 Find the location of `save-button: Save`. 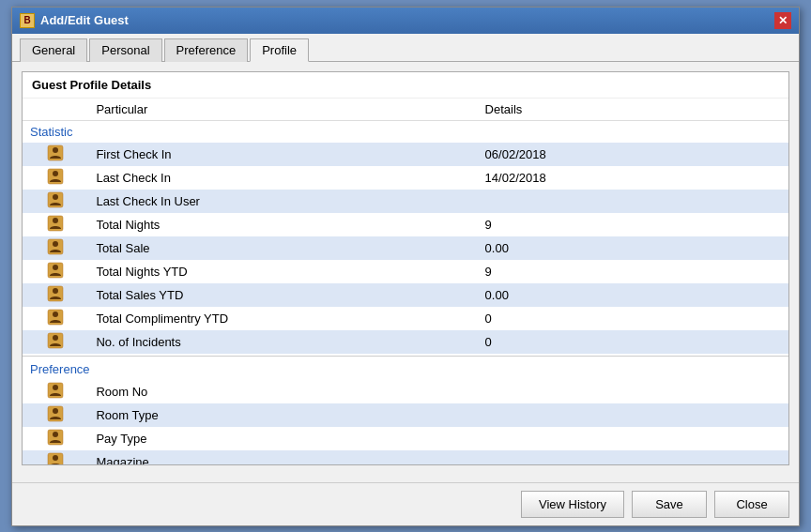

save-button: Save is located at coordinates (669, 505).